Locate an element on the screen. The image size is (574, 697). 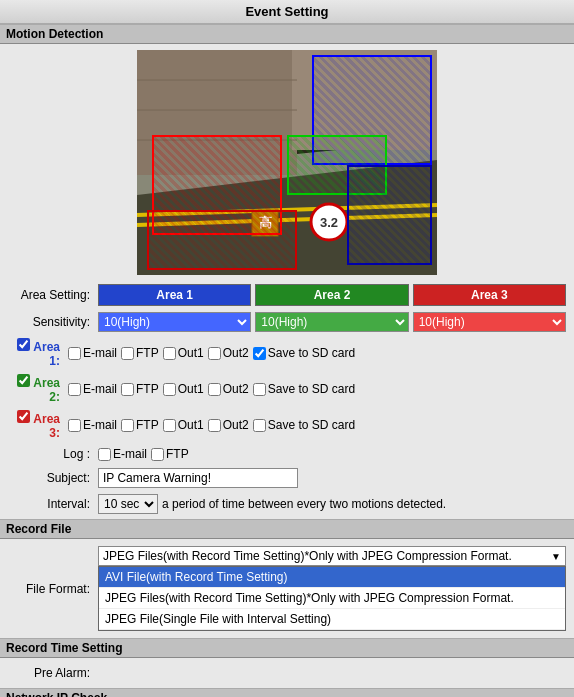
area3-save-sd-checkbox is located at coordinates (260, 426).